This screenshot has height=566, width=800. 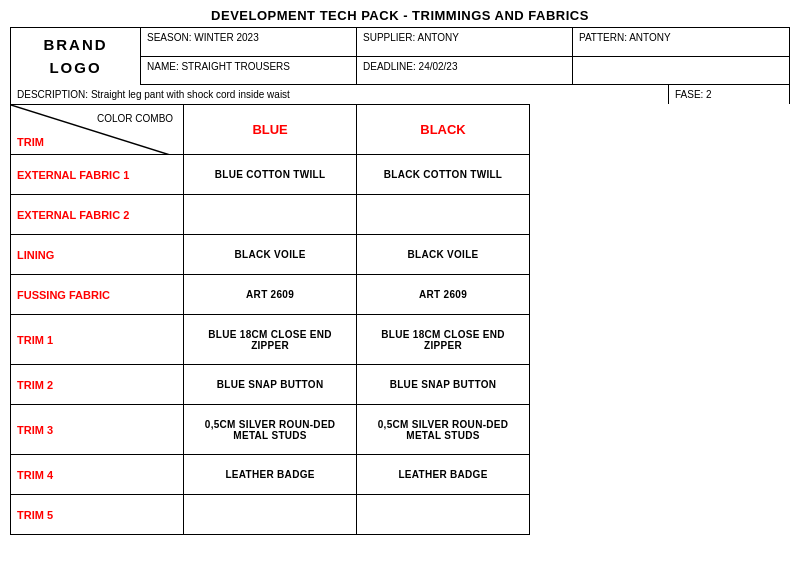 I want to click on row-4-col-1: BLUE 18CM CLOSE END ZIPPER, so click(x=444, y=340).